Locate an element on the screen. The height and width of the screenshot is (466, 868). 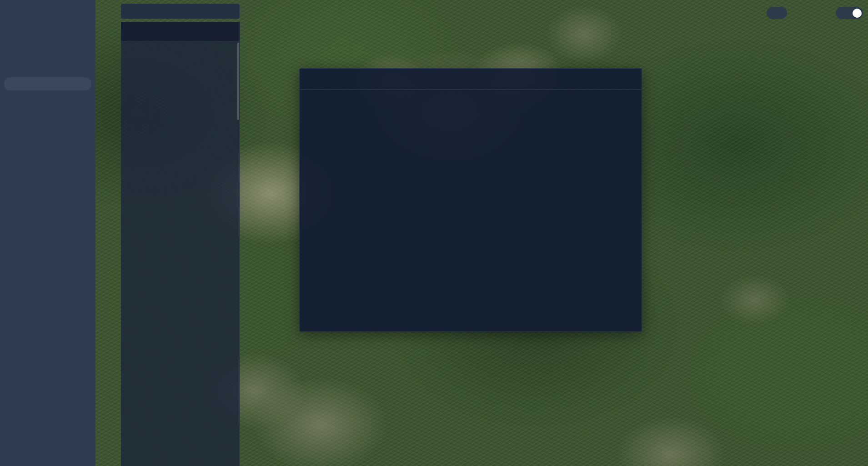
sidebar-search-input is located at coordinates (52, 84).